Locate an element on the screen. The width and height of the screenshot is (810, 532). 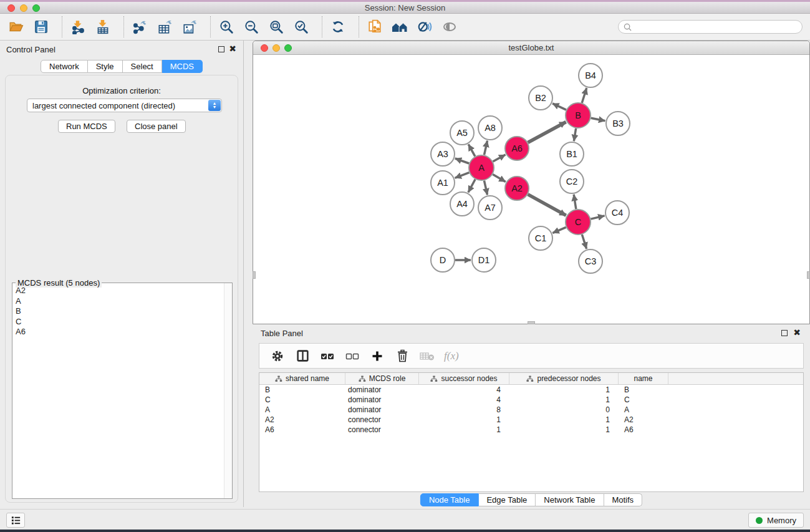
memory-button: Memory is located at coordinates (776, 520).